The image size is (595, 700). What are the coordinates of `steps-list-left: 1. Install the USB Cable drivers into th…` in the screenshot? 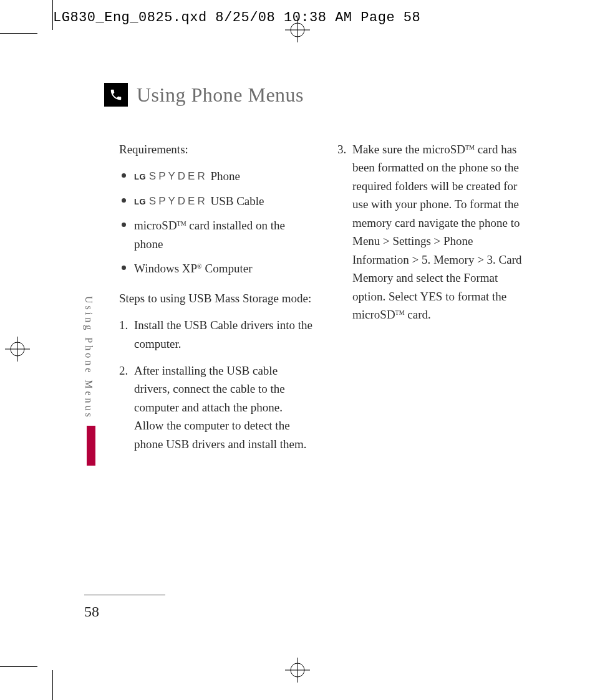 It's located at (216, 385).